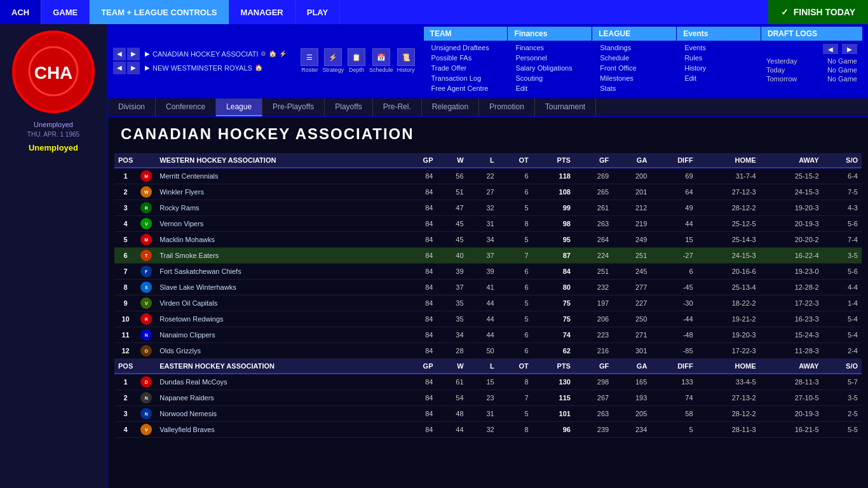 The image size is (868, 488). I want to click on events-dropdown-header: Events, so click(719, 34).